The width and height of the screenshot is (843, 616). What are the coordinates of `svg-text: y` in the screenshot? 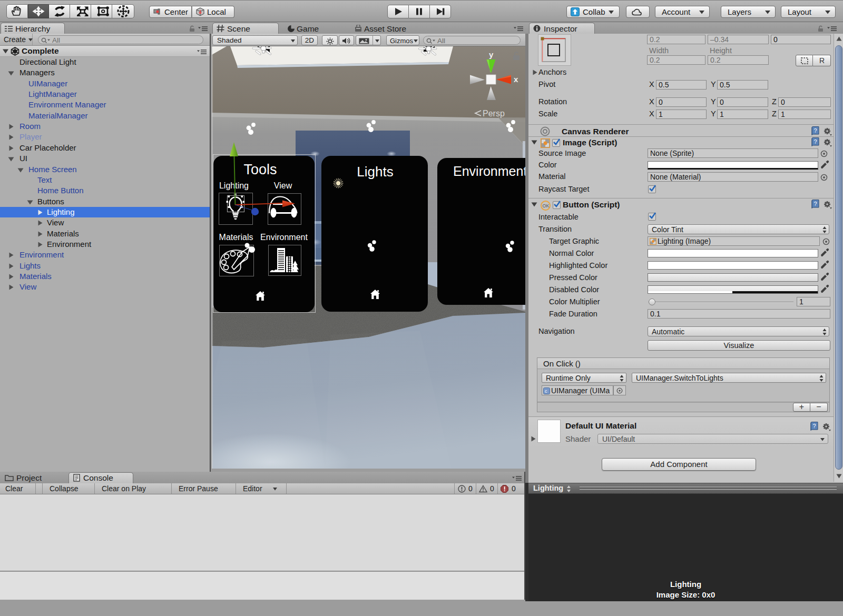 It's located at (491, 55).